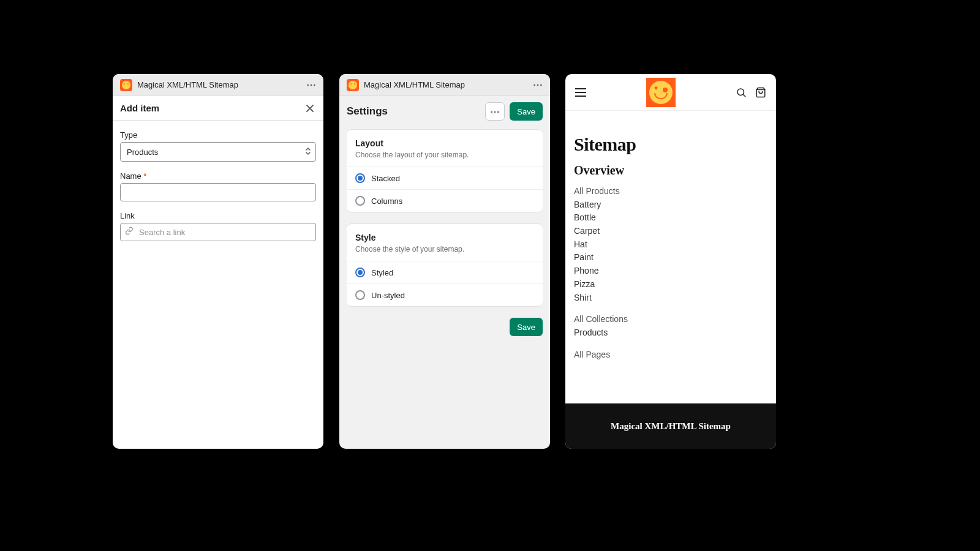 The height and width of the screenshot is (551, 980). I want to click on type-label: Type, so click(218, 135).